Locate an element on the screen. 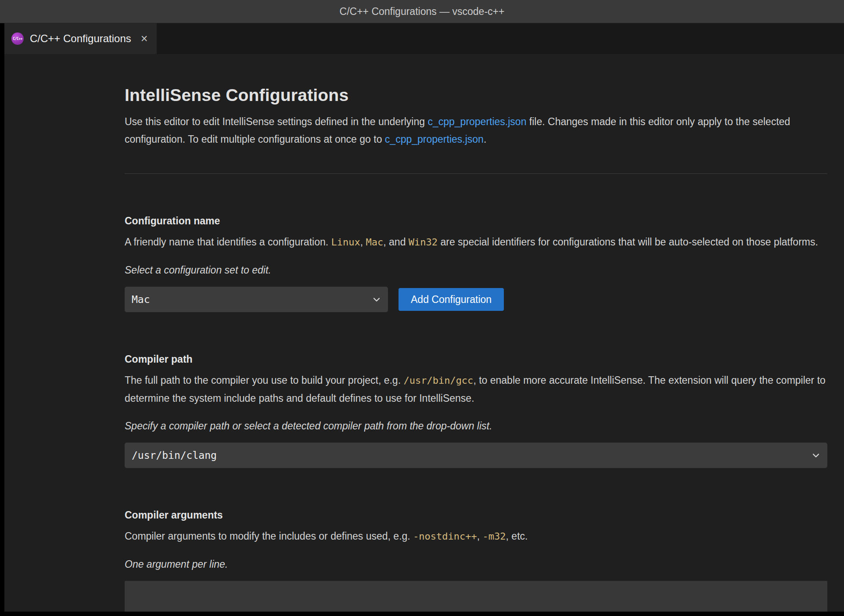  compiler-path-select: /usr/bin/clang is located at coordinates (476, 455).